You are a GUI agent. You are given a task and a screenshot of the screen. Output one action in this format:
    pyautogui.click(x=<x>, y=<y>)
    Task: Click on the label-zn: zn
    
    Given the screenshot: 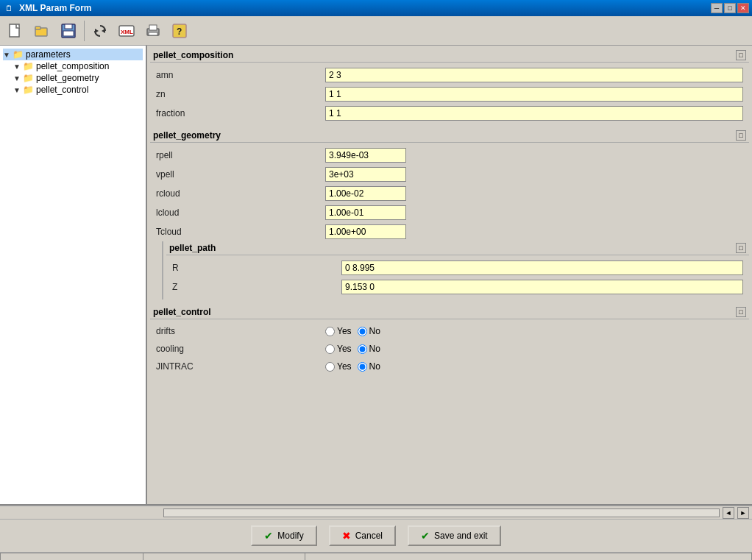 What is the action you would take?
    pyautogui.click(x=241, y=94)
    